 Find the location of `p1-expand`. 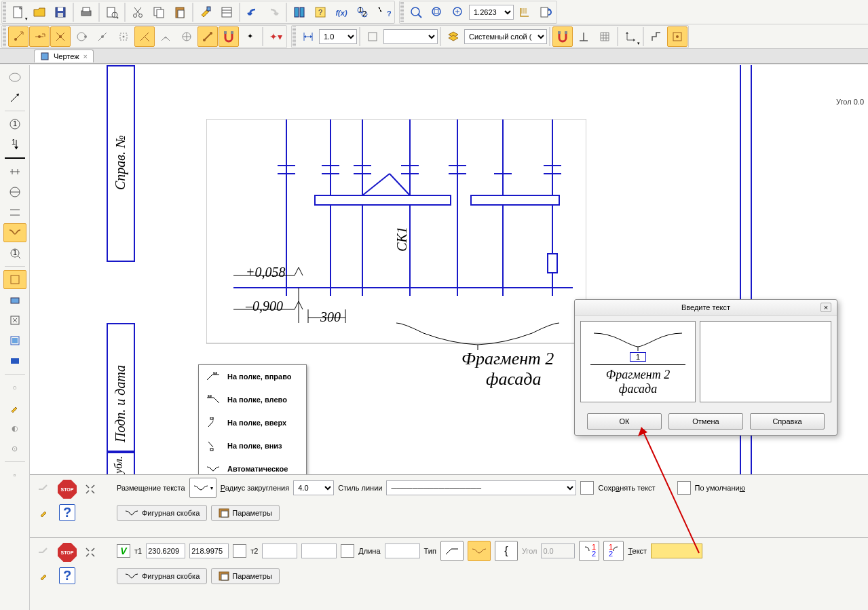

p1-expand is located at coordinates (90, 489).